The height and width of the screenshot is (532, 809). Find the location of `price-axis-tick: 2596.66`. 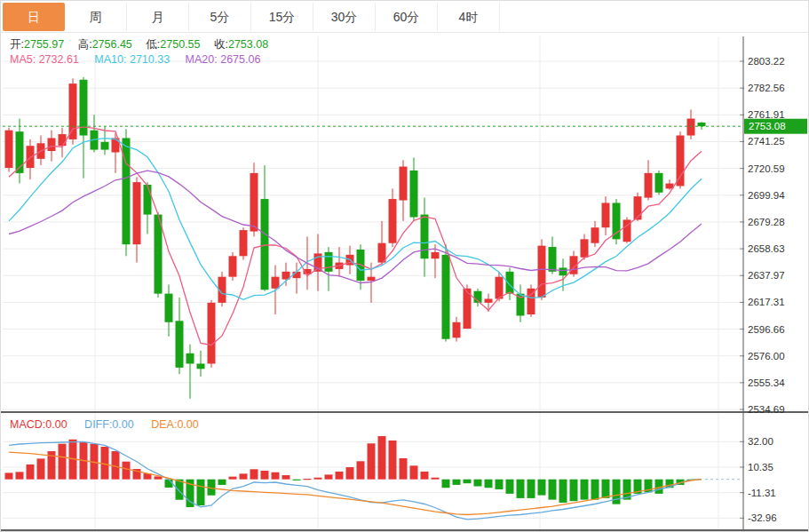

price-axis-tick: 2596.66 is located at coordinates (766, 330).